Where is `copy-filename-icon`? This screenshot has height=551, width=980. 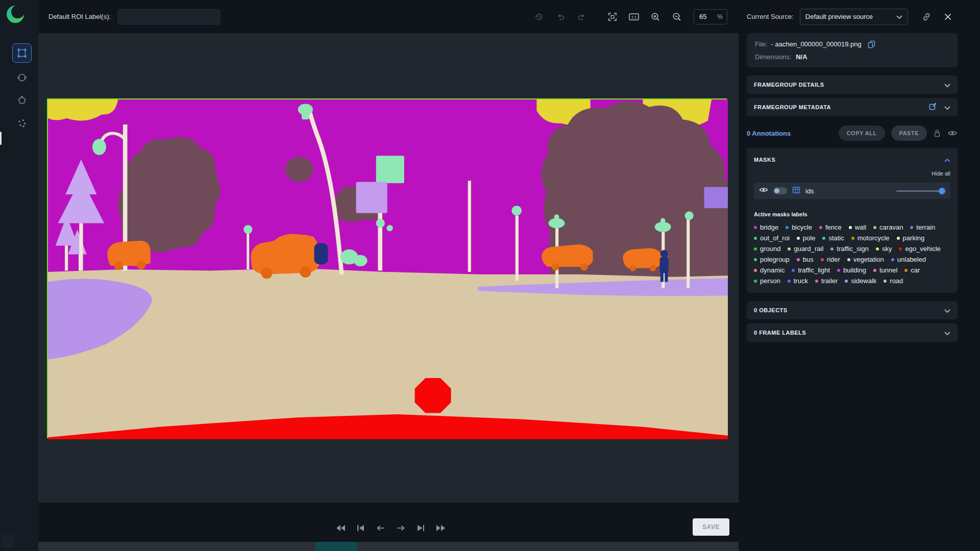
copy-filename-icon is located at coordinates (871, 44).